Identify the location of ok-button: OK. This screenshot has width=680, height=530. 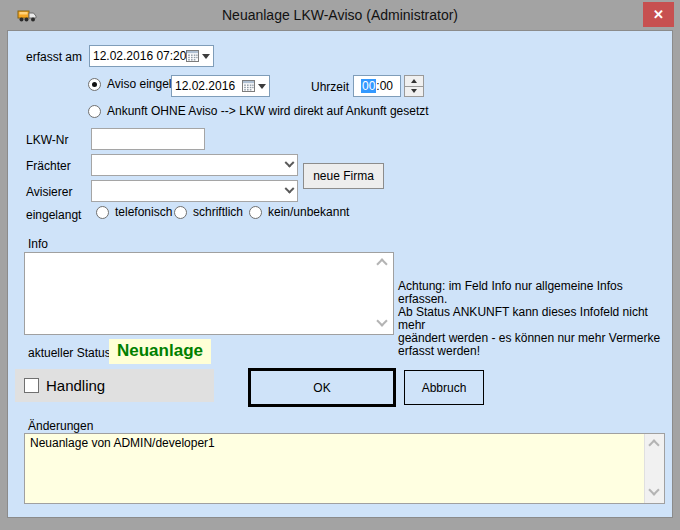
(322, 388).